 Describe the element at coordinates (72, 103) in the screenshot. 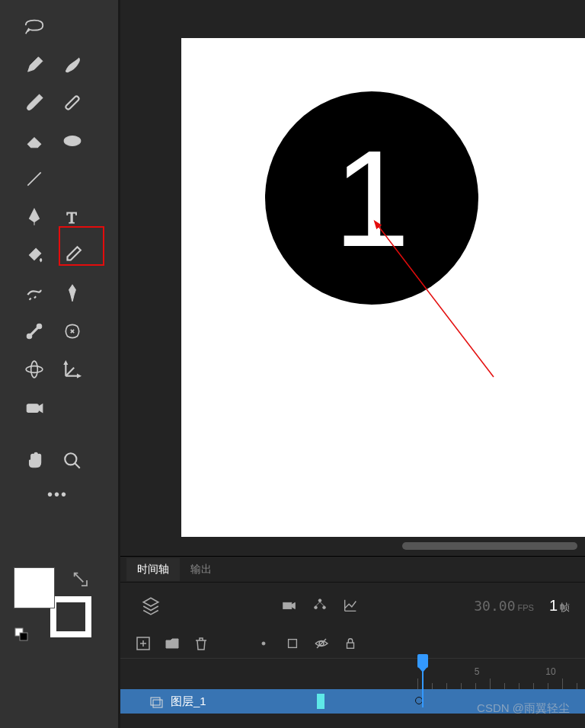

I see `paintbrush-tool` at that location.